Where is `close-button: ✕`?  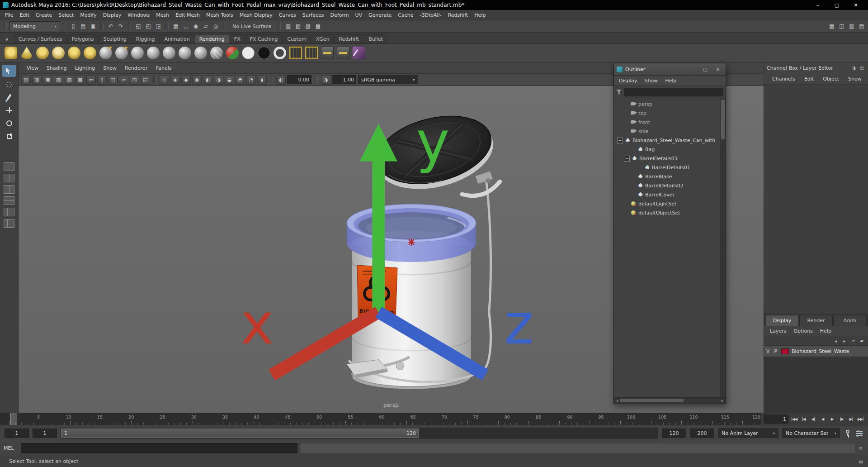
close-button: ✕ is located at coordinates (856, 5).